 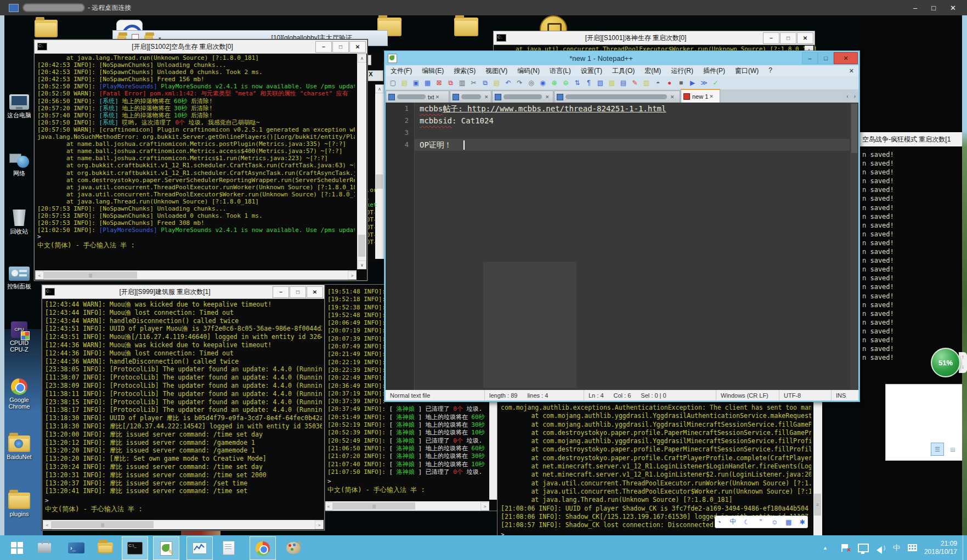 I want to click on menu-item: 宏(M), so click(x=653, y=71).